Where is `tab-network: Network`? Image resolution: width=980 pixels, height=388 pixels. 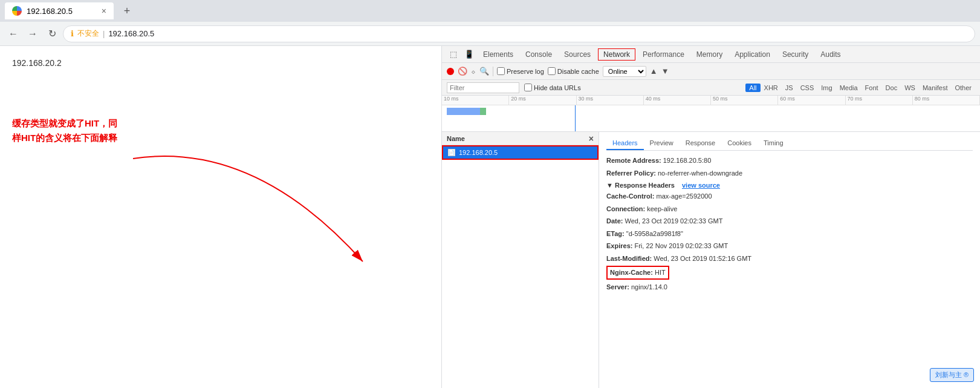 tab-network: Network is located at coordinates (617, 54).